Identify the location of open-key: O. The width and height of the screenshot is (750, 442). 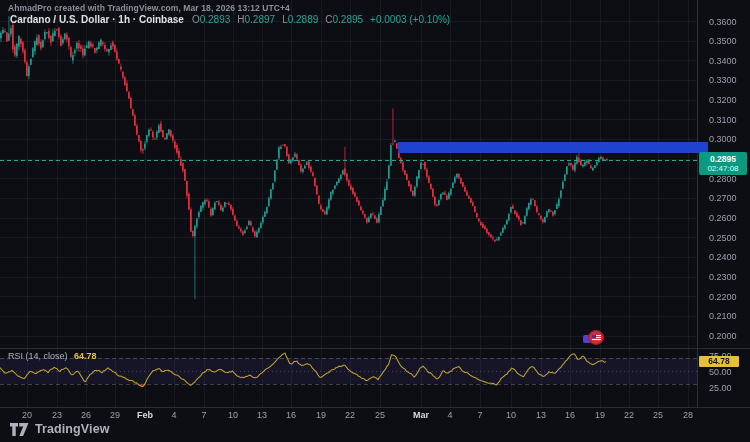
(196, 20).